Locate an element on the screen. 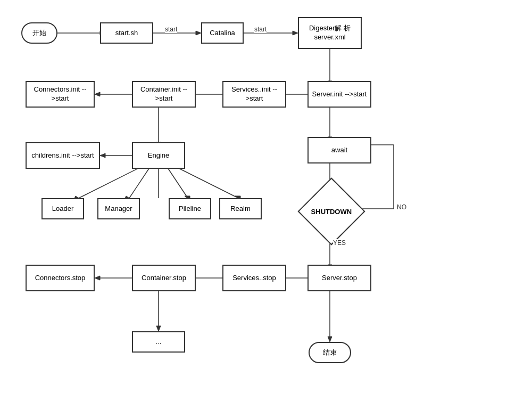 The width and height of the screenshot is (532, 409). end-node: 结束 is located at coordinates (330, 353).